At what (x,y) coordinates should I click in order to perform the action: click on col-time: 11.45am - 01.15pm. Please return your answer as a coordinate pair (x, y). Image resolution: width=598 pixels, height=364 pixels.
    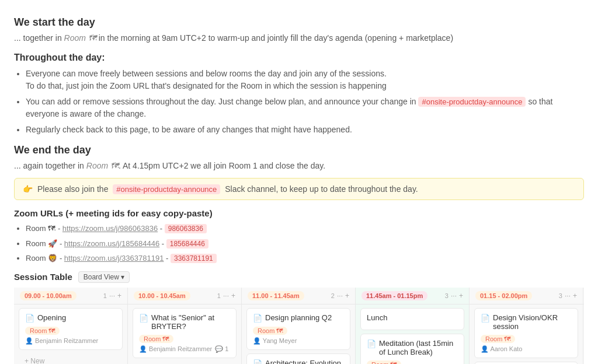
    Looking at the image, I should click on (395, 296).